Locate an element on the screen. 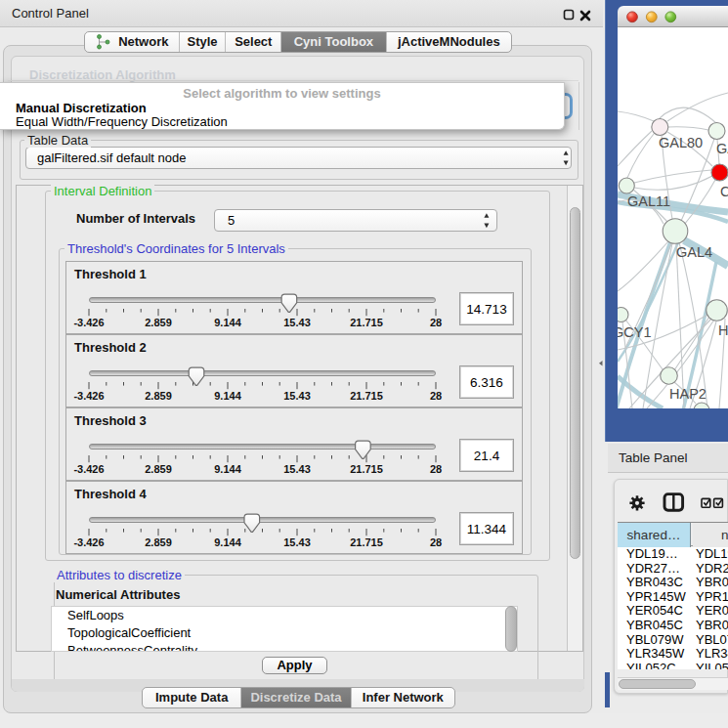 The width and height of the screenshot is (728, 728). svg-text: GAL80 is located at coordinates (680, 143).